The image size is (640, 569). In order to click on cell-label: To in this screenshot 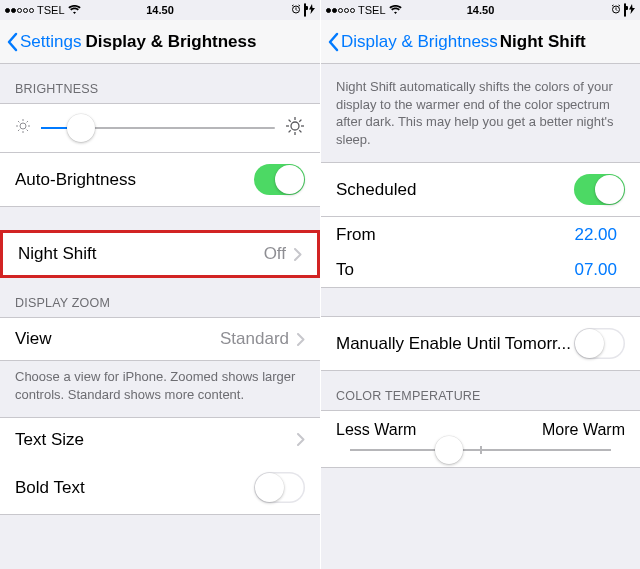, I will do `click(455, 270)`.